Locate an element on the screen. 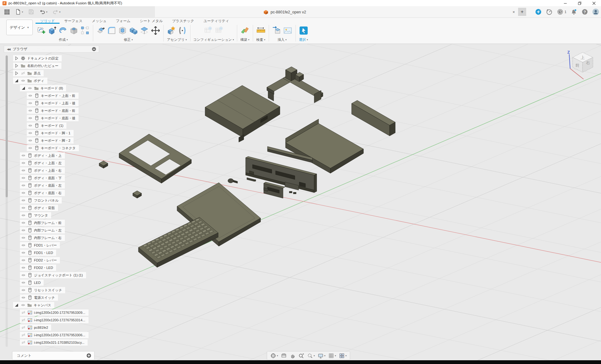  extrude-icon is located at coordinates (52, 31).